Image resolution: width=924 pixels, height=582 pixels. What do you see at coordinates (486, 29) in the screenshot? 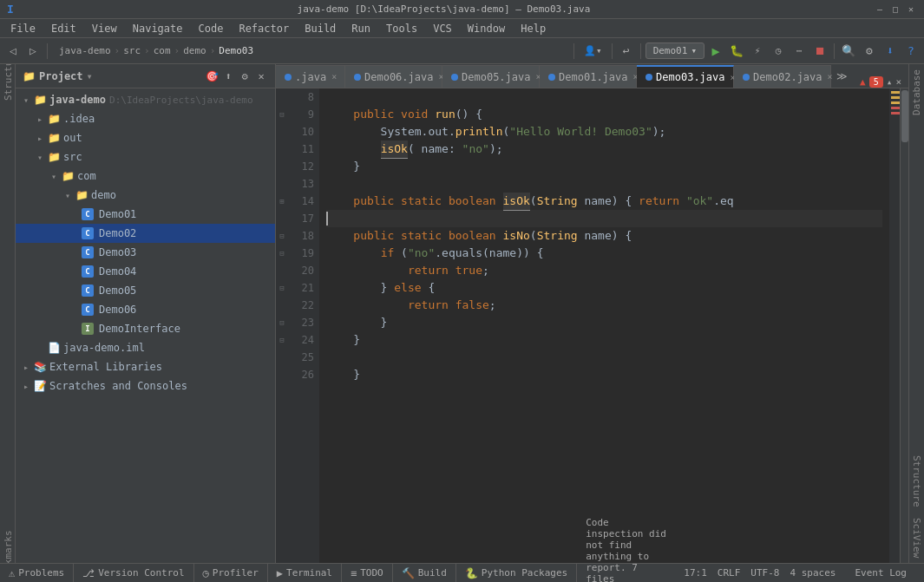
I see `menu-window: Window` at bounding box center [486, 29].